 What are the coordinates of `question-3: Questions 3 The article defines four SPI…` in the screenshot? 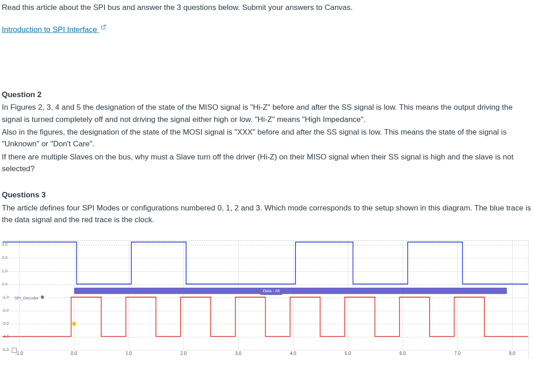 It's located at (267, 208).